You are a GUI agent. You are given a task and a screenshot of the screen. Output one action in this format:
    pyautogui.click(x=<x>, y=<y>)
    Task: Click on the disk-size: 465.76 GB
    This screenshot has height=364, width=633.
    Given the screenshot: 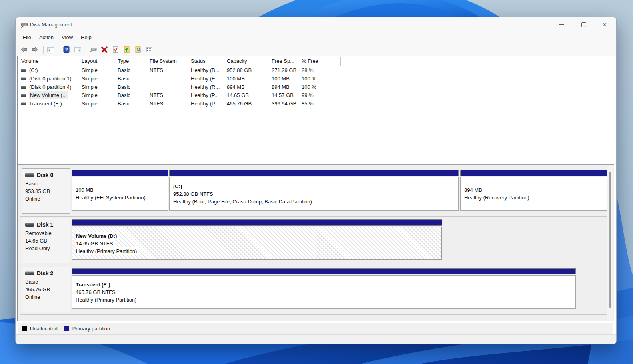 What is the action you would take?
    pyautogui.click(x=48, y=289)
    